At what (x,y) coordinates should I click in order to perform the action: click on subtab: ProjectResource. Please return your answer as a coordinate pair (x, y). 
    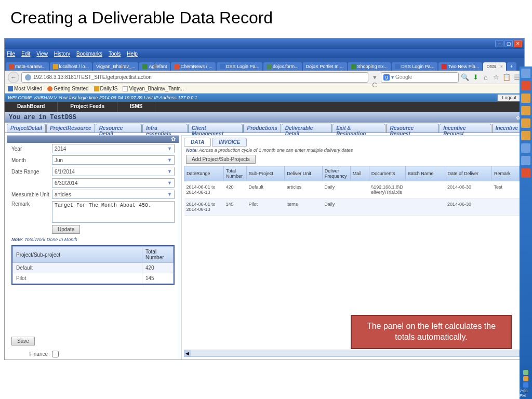
    Looking at the image, I should click on (71, 128).